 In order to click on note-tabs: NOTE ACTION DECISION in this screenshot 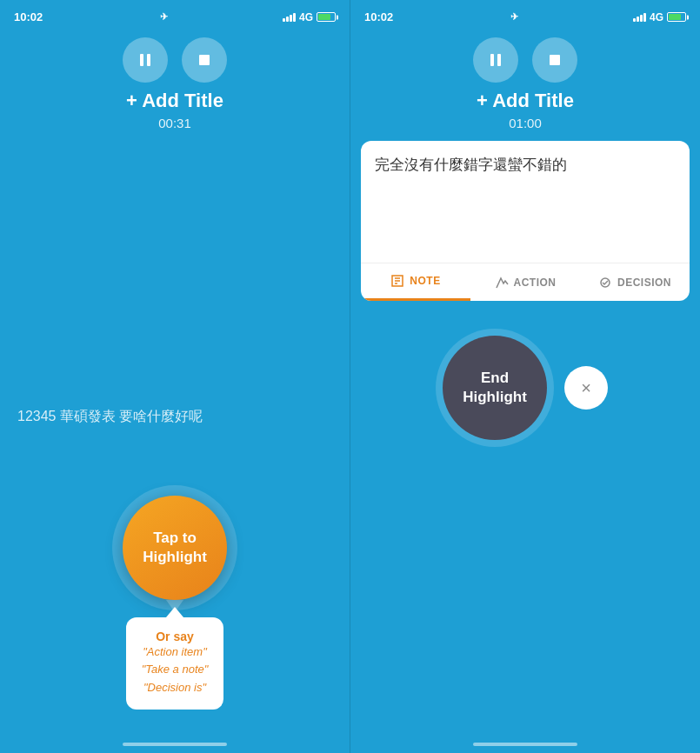, I will do `click(525, 282)`.